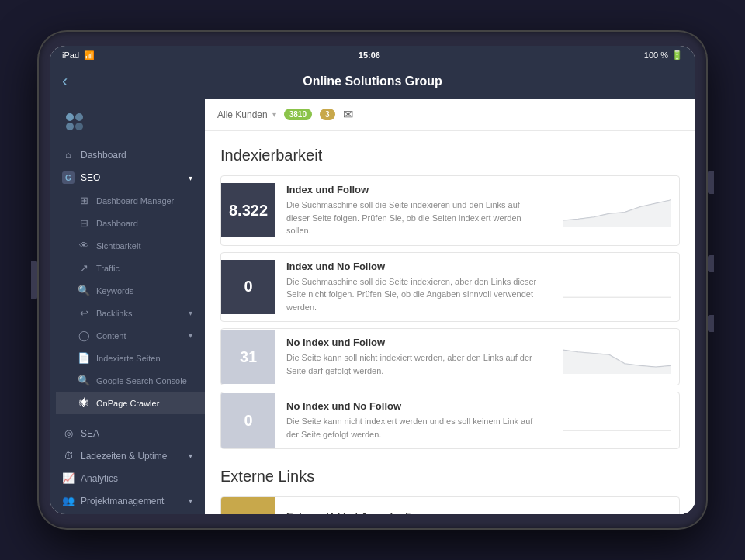  Describe the element at coordinates (450, 287) in the screenshot. I see `card-index-nofollow: 0 Index und No Follow Die Suchmaschine s…` at that location.